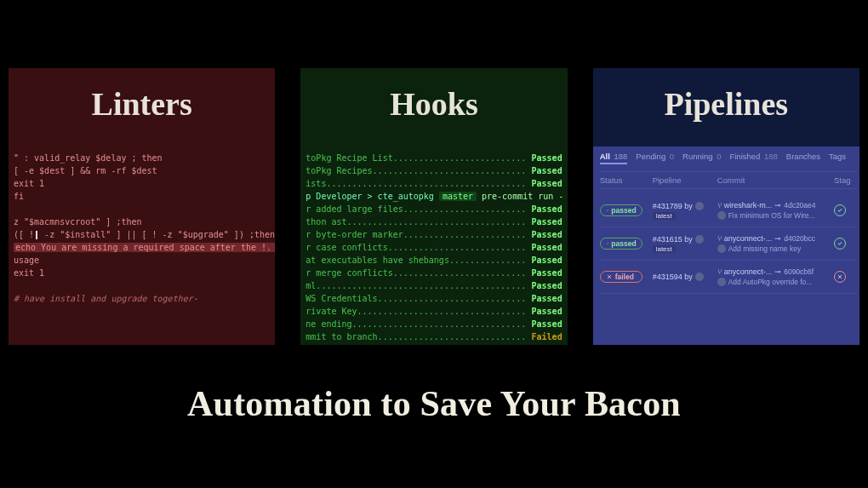  What do you see at coordinates (434, 247) in the screenshot?
I see `terminal-line: r case conflicts........................…` at bounding box center [434, 247].